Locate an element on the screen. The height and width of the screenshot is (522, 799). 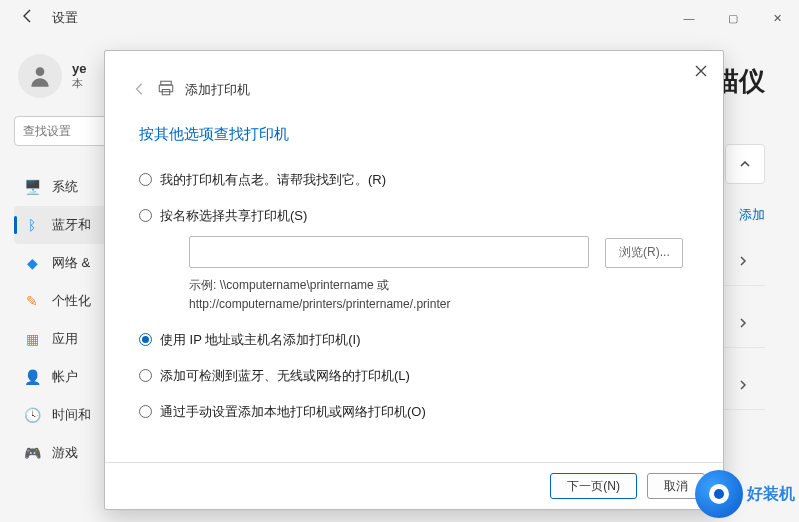
nav-label: 帐户 is located at coordinates (65, 377).